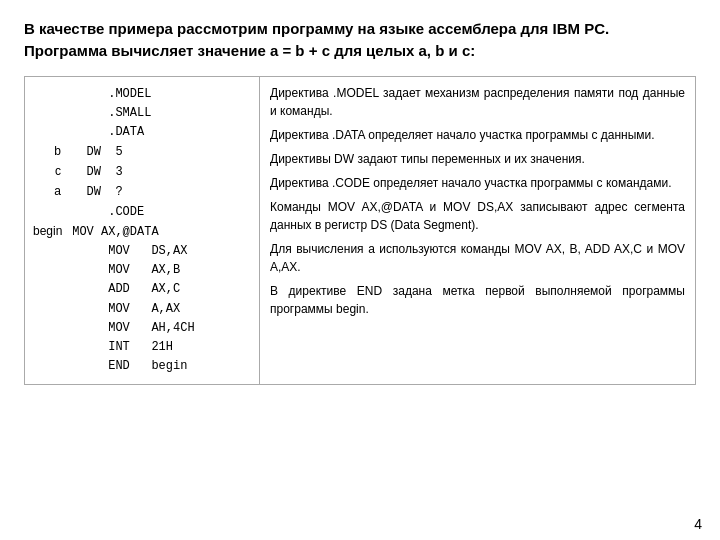  I want to click on explanation-paragraph: Команды MOV AX,@DATA и MOV DS,AX записыв…, so click(478, 216).